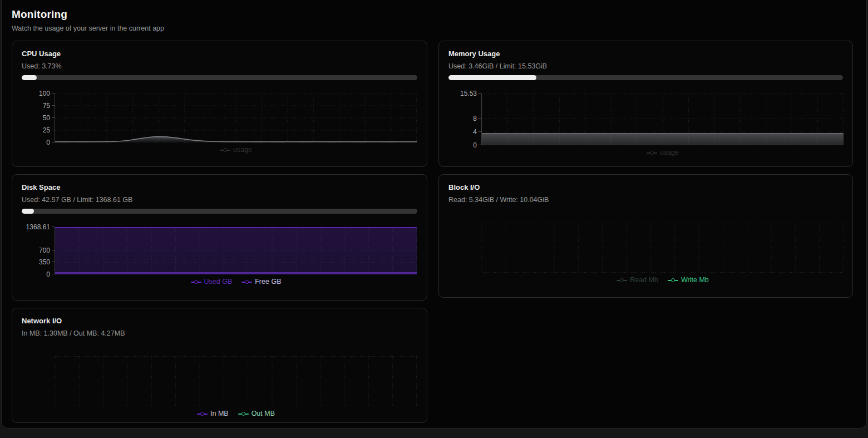 Image resolution: width=868 pixels, height=438 pixels. Describe the element at coordinates (236, 381) in the screenshot. I see `network-io-plot-area` at that location.